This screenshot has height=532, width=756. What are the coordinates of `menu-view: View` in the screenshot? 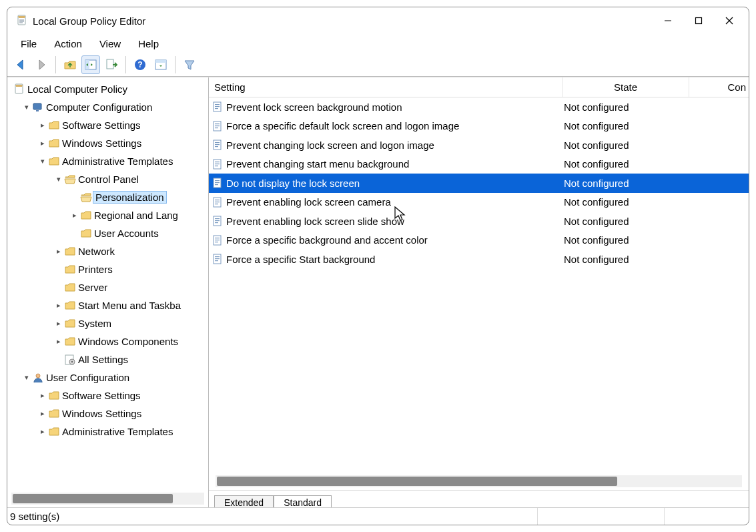 It's located at (110, 44).